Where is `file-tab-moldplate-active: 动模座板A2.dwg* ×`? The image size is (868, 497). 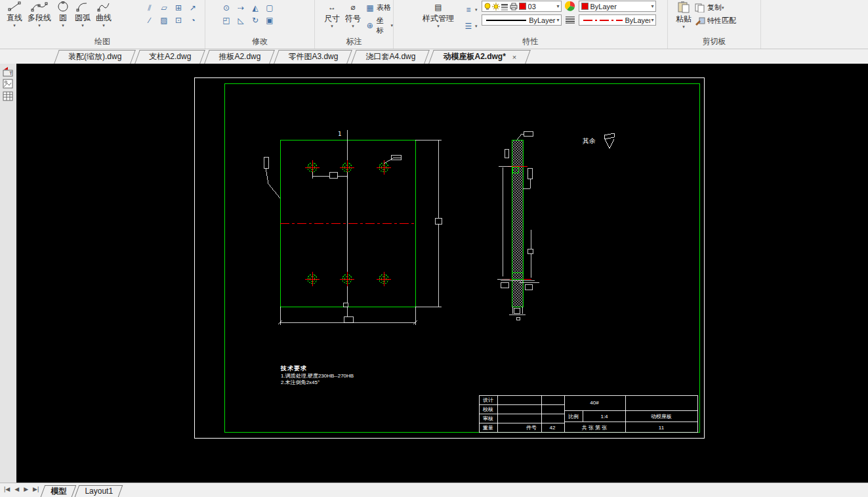 file-tab-moldplate-active: 动模座板A2.dwg* × is located at coordinates (480, 56).